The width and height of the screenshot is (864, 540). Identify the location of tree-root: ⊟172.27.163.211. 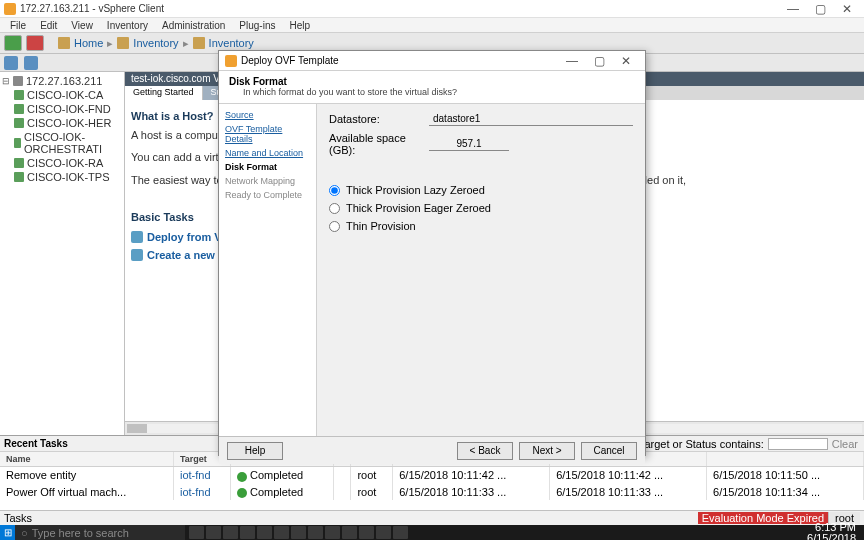
(62, 81).